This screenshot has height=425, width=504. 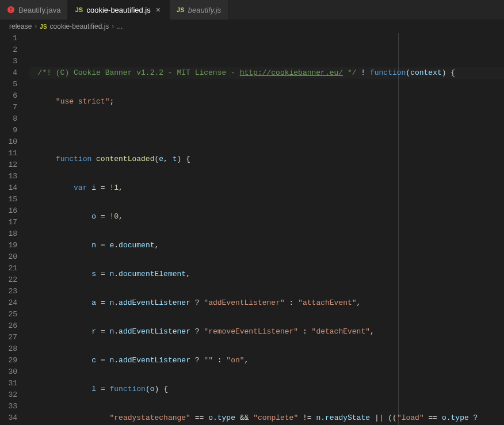 What do you see at coordinates (14, 257) in the screenshot?
I see `line-number: 20` at bounding box center [14, 257].